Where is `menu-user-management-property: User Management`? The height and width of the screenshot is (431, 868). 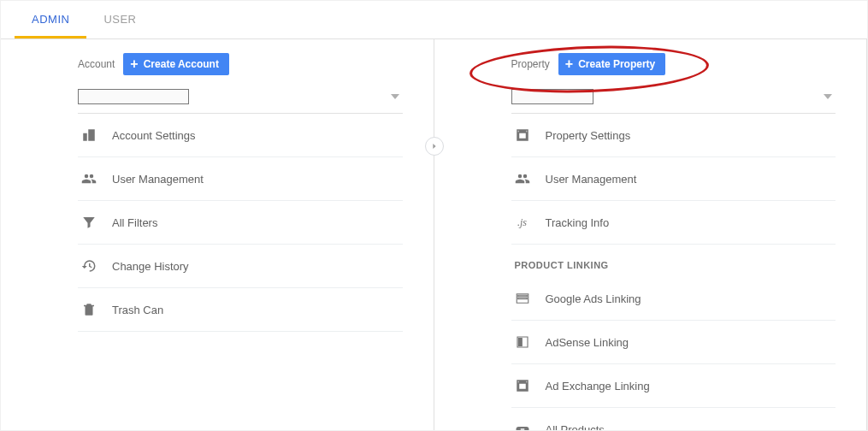
menu-user-management-property: User Management is located at coordinates (674, 180).